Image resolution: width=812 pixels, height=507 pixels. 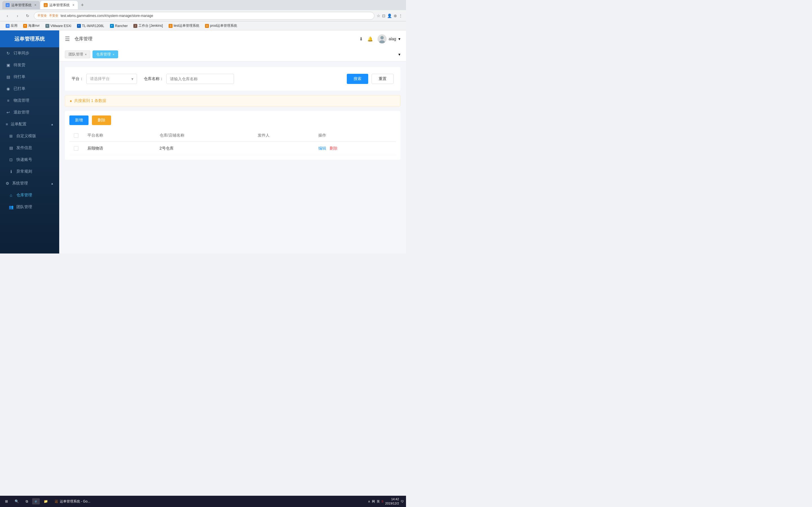 I want to click on not-secure-label: 不安全, so click(x=54, y=15).